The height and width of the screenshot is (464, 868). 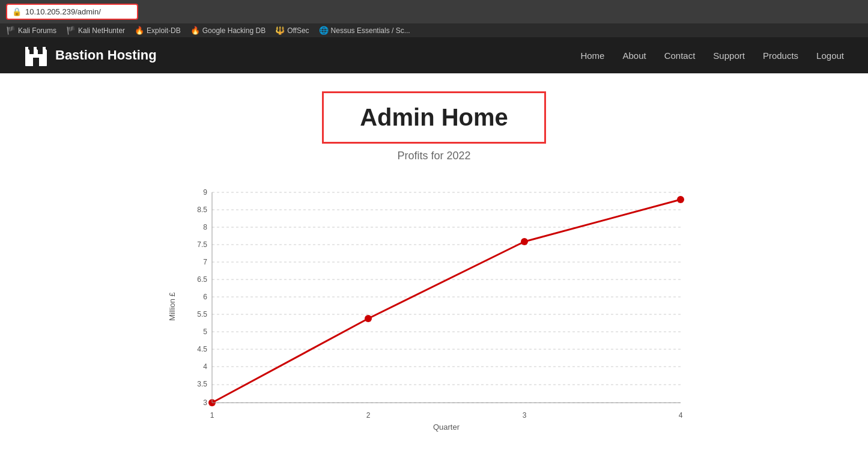 What do you see at coordinates (781, 55) in the screenshot?
I see `nav-products: Products` at bounding box center [781, 55].